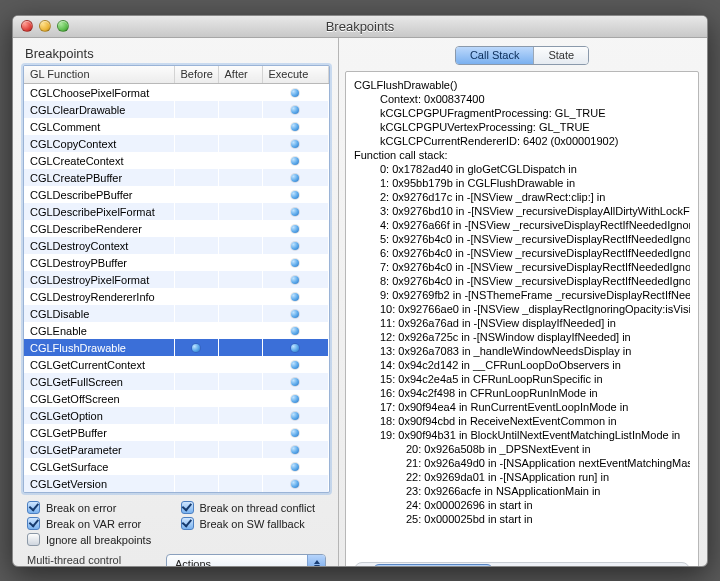  Describe the element at coordinates (176, 246) in the screenshot. I see `table-row: CGLDestroyContext` at that location.